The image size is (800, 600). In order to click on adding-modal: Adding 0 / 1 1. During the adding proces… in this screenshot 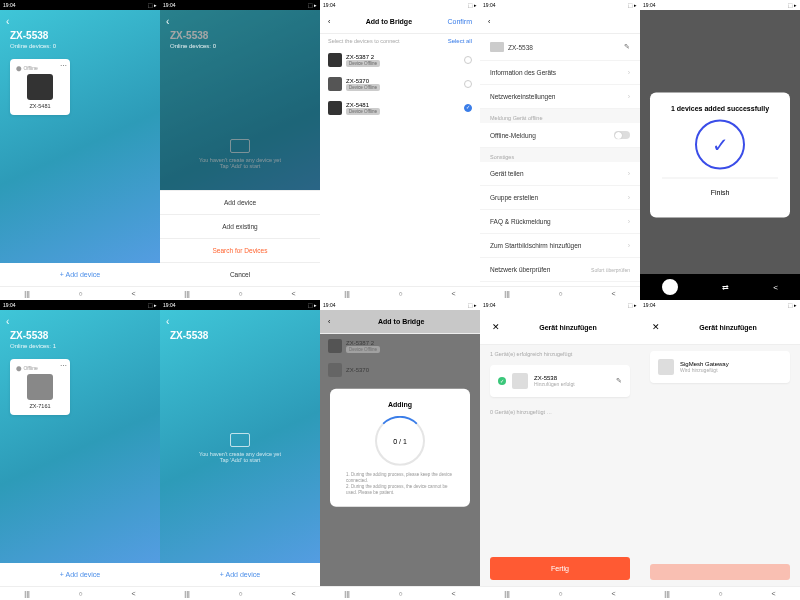, I will do `click(400, 448)`.